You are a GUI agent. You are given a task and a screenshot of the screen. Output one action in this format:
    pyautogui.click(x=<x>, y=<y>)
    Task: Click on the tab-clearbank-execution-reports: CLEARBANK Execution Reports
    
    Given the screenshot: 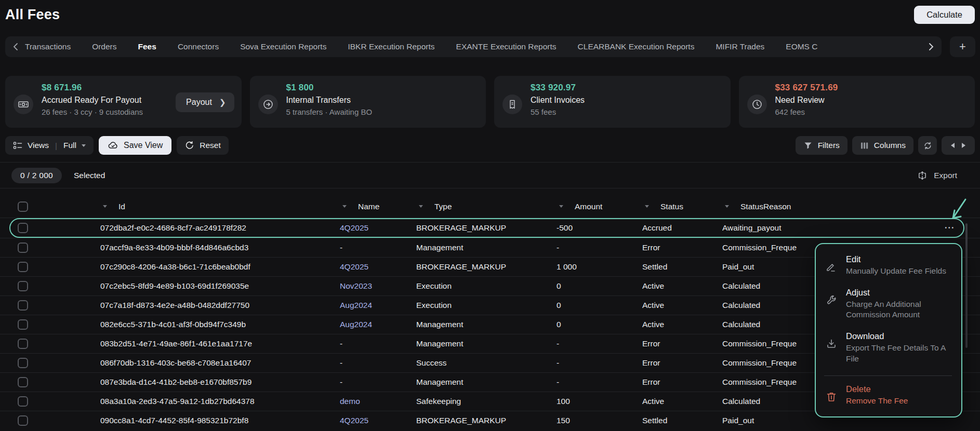 What is the action you would take?
    pyautogui.click(x=636, y=47)
    